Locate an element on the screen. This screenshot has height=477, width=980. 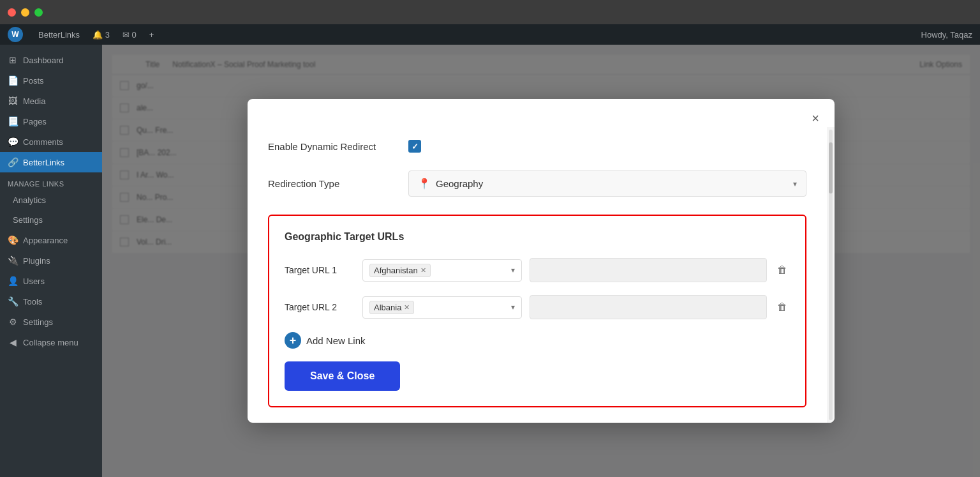
enable-dynamic-redirect-control is located at coordinates (607, 146).